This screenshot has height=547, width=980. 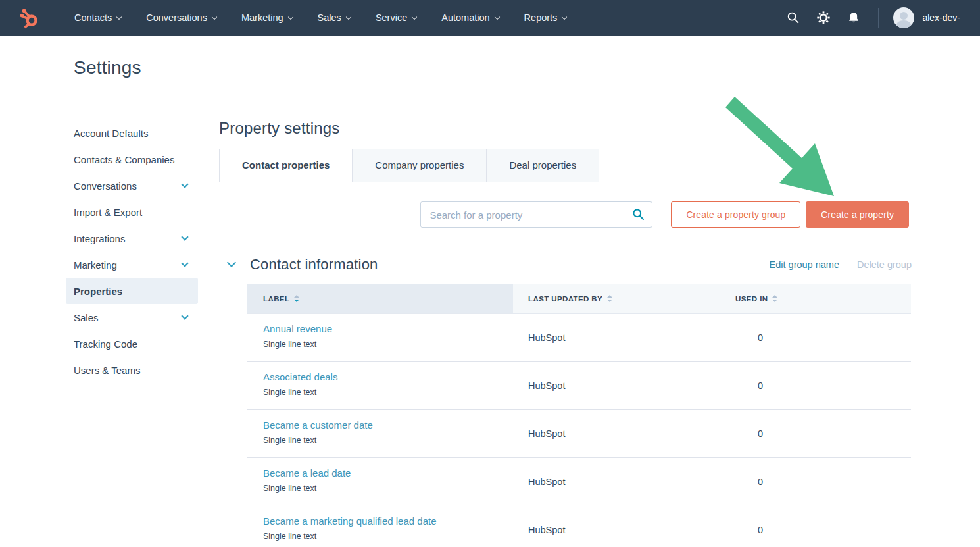 I want to click on avatar, so click(x=904, y=18).